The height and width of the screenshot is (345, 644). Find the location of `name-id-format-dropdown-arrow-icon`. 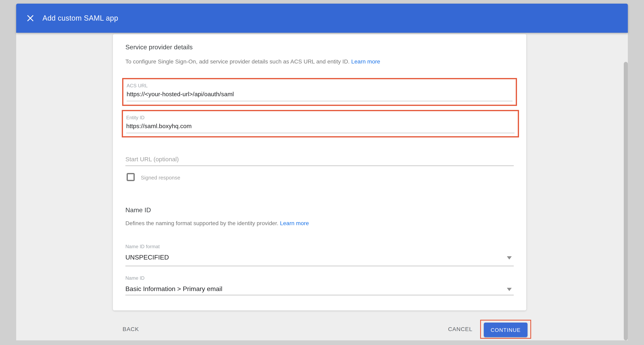

name-id-format-dropdown-arrow-icon is located at coordinates (509, 258).